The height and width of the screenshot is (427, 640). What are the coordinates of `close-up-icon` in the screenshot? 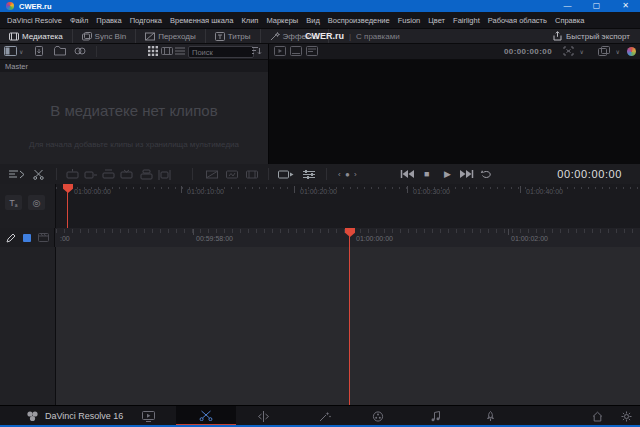 It's located at (126, 174).